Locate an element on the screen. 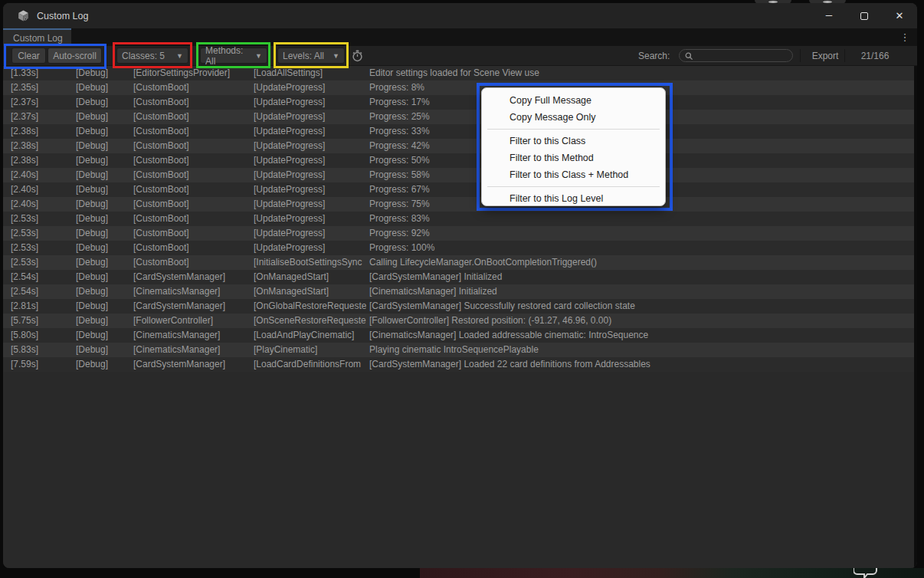  log-row: [5.80s][Debug][CinematicsManager][LoadAn… is located at coordinates (458, 336).